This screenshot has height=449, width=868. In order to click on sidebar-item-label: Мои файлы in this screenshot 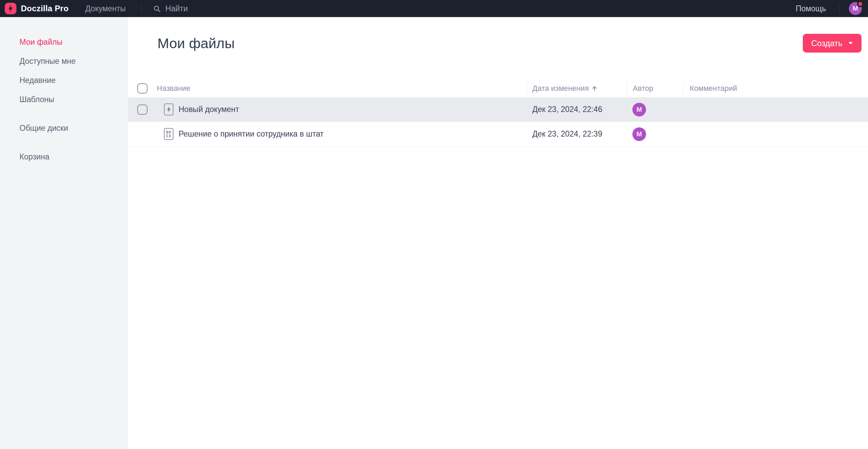, I will do `click(41, 42)`.